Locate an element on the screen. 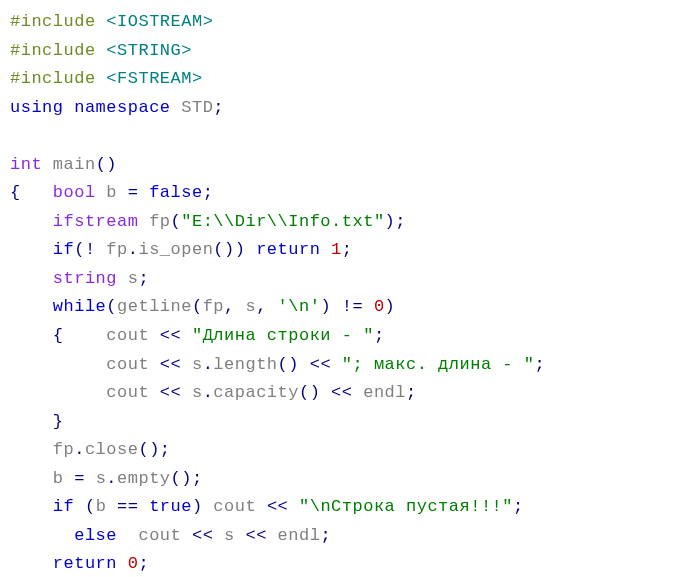 The width and height of the screenshot is (693, 577). inc-string: <STRING> is located at coordinates (149, 50).